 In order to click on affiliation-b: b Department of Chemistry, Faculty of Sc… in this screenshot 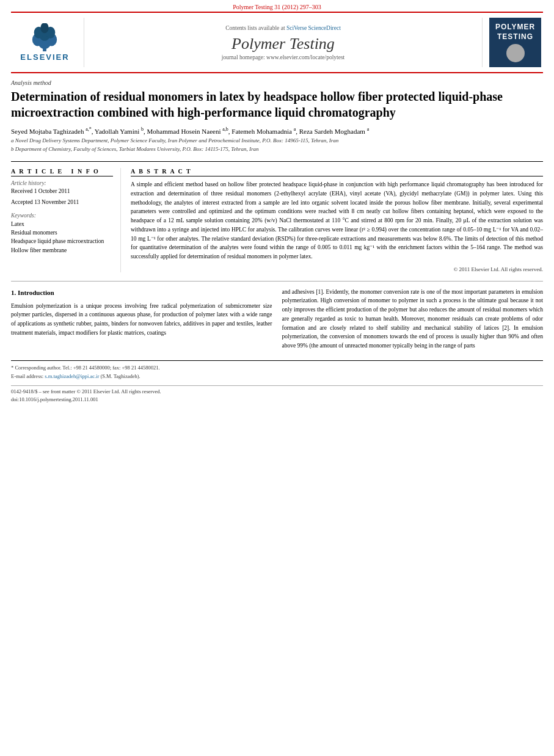, I will do `click(277, 150)`.